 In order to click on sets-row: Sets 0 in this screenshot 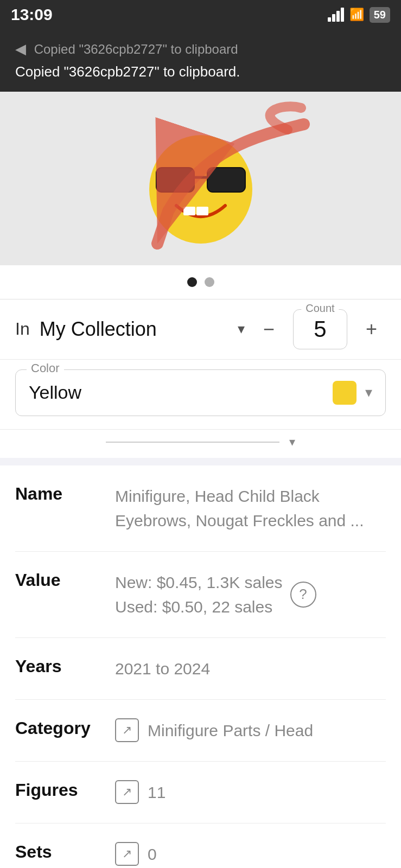, I will do `click(201, 846)`.